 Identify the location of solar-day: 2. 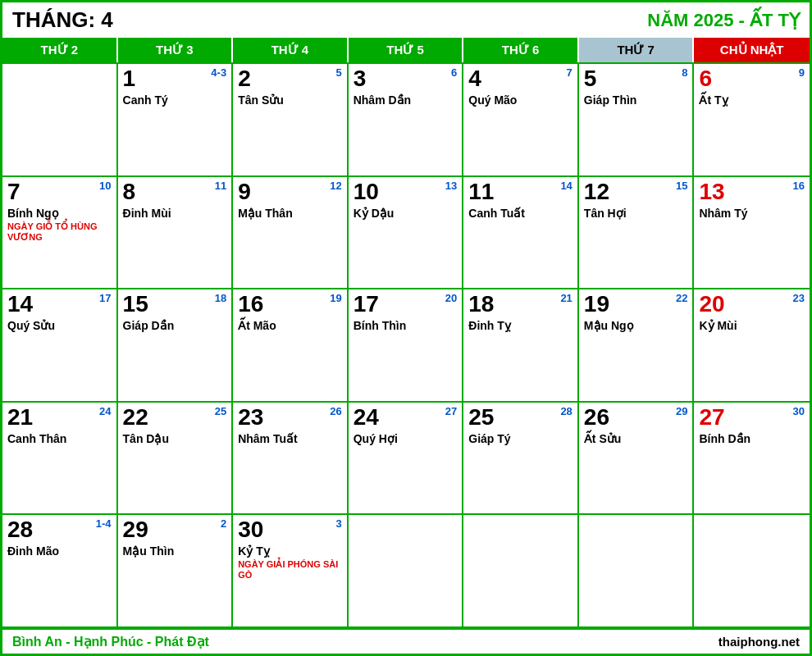
(244, 79).